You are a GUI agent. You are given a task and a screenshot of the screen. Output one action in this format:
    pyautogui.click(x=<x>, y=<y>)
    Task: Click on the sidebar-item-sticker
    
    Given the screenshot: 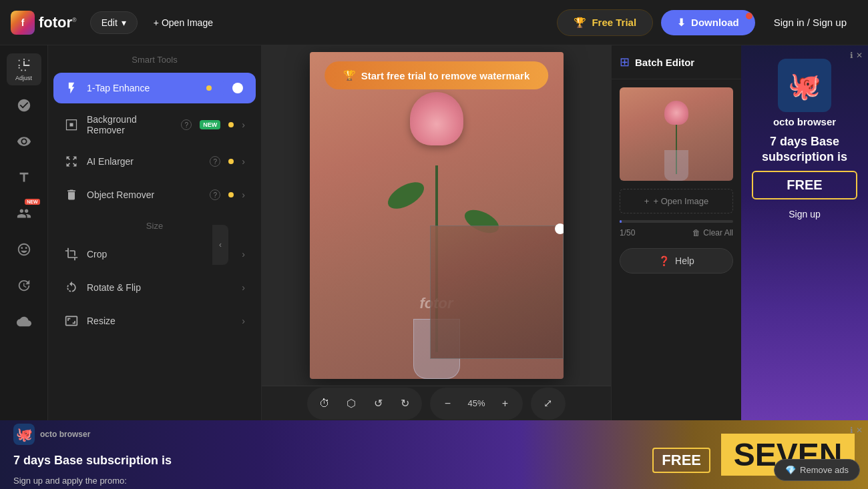 What is the action you would take?
    pyautogui.click(x=24, y=250)
    